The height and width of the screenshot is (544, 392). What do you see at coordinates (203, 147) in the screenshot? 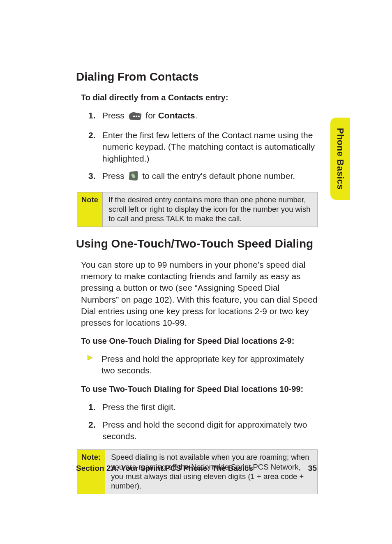
I see `steps-dial-from-contacts: 1. Press for Contacts. 2. Enter the firs…` at bounding box center [203, 147].